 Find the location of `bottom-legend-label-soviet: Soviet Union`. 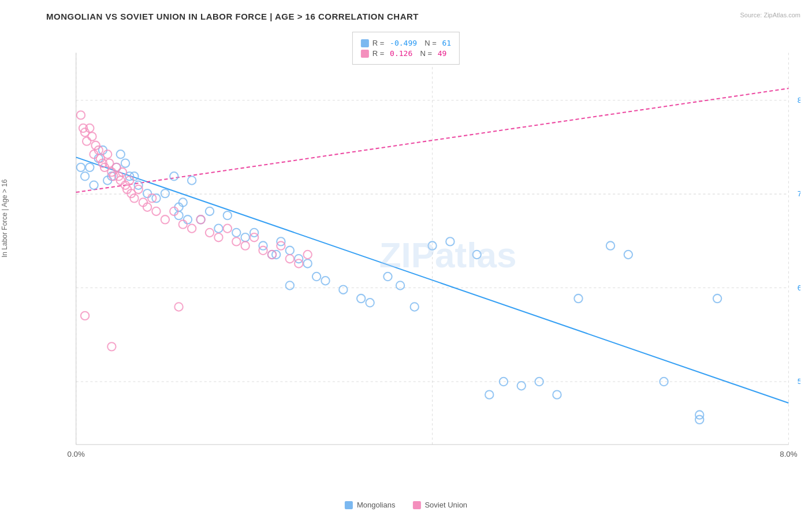

bottom-legend-label-soviet: Soviet Union is located at coordinates (446, 505).